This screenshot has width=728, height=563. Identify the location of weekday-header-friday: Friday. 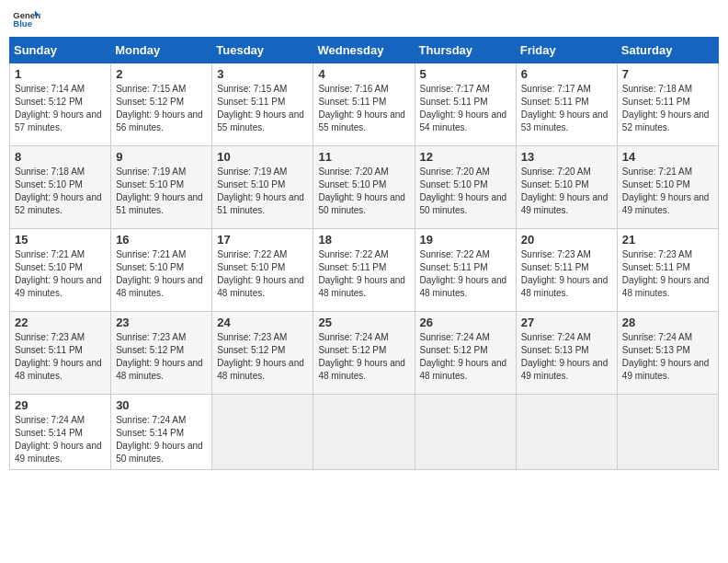
(566, 51).